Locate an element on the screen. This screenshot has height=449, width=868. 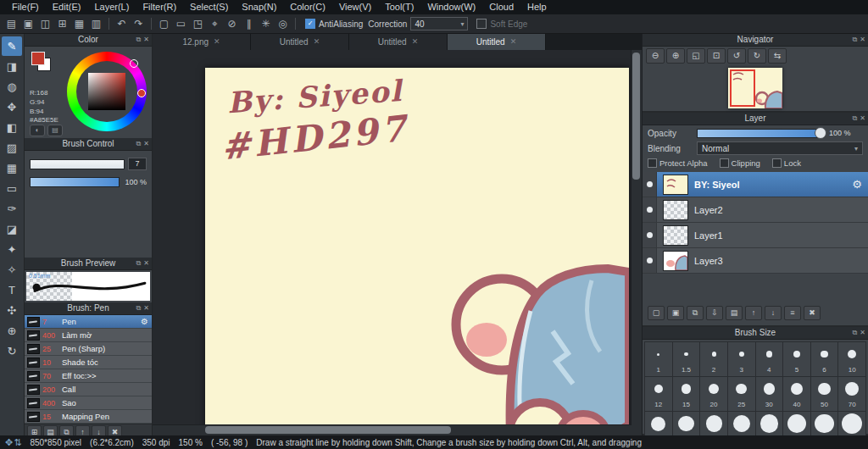
brush-size-cell: 2 is located at coordinates (714, 359).